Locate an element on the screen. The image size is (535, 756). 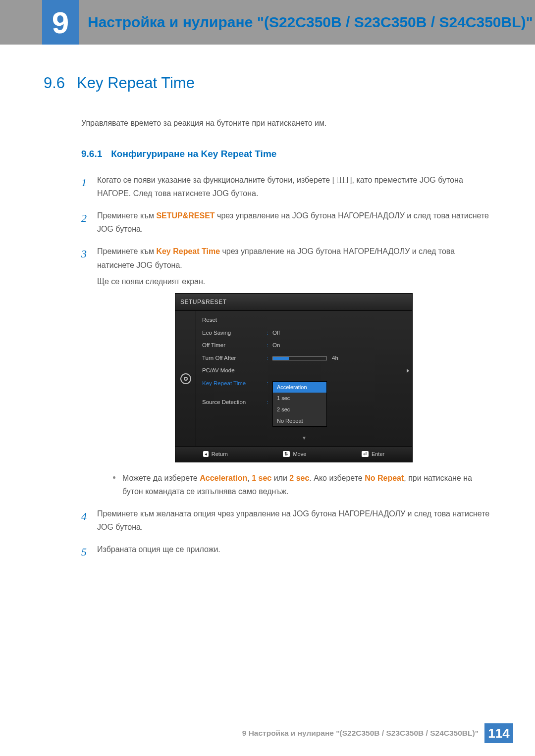
menu-item-turn-off-after: Turn Off After : 4h is located at coordinates (304, 358).